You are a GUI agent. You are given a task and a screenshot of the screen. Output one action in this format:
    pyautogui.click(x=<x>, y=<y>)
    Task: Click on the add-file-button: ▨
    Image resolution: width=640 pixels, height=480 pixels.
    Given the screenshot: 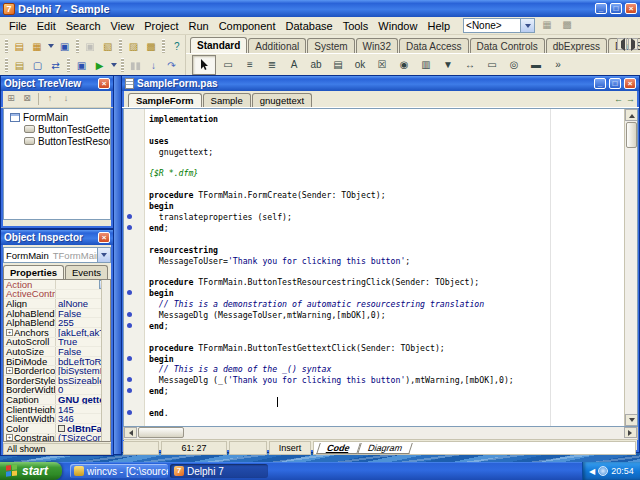 What is the action you would take?
    pyautogui.click(x=134, y=46)
    